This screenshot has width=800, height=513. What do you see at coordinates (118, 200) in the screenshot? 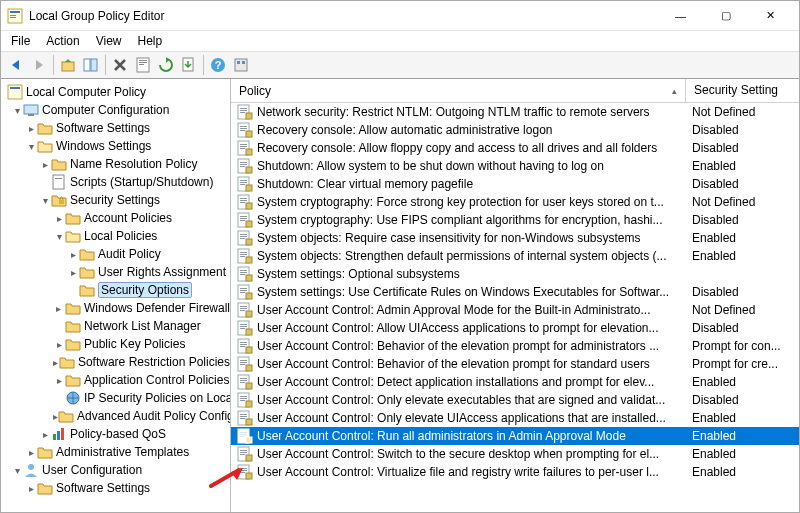
I see `tree-security-settings: ▾ Security Settings` at bounding box center [118, 200].